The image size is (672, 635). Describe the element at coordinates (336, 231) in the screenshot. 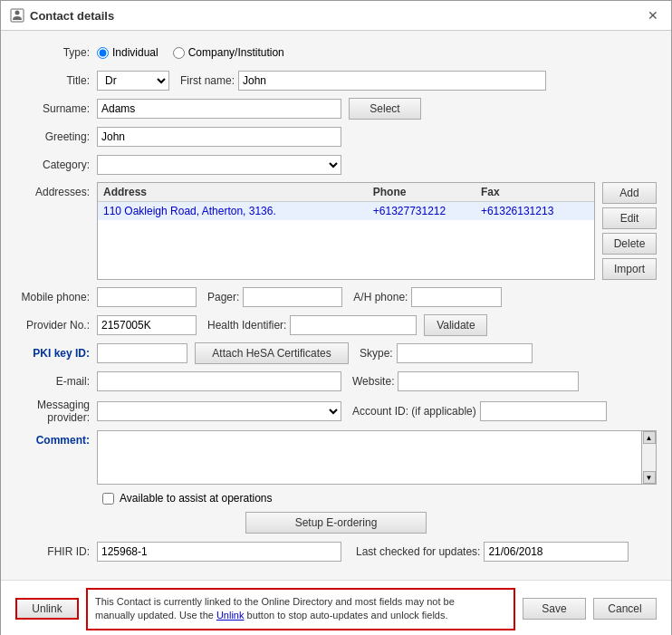

I see `addresses-row: Addresses: Address Phone Fax 110 Oakleig…` at that location.